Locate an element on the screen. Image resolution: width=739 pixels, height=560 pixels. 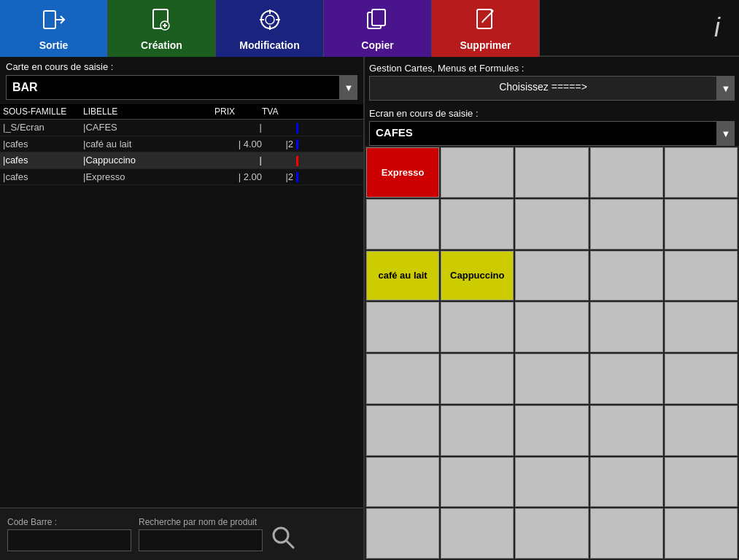
table-row: |cafes|Cappuccino| is located at coordinates (182, 160).